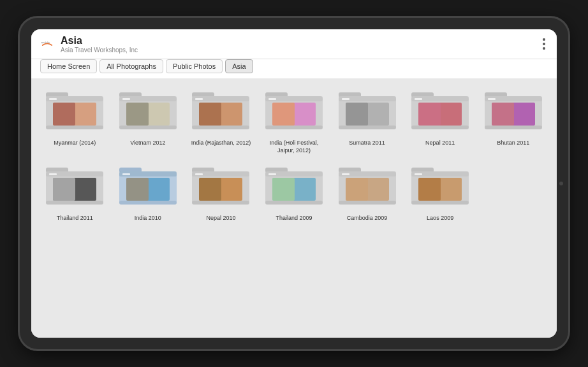  Describe the element at coordinates (75, 143) in the screenshot. I see `folder-label: Myanmar (2014)` at that location.